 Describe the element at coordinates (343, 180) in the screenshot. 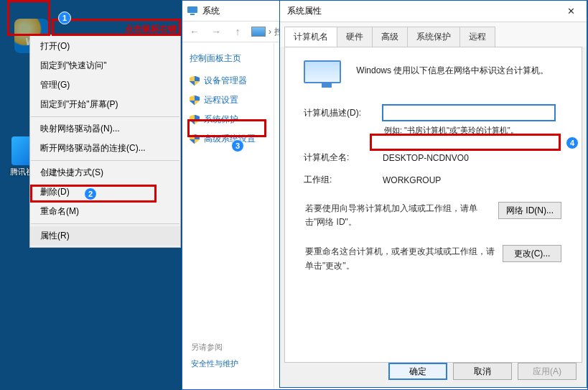

I see `workgroup-label: 工作组:` at that location.